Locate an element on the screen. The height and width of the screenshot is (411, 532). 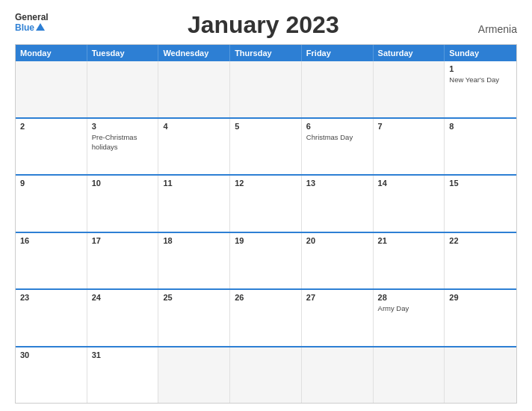
weekday-header-friday: Friday is located at coordinates (338, 53).